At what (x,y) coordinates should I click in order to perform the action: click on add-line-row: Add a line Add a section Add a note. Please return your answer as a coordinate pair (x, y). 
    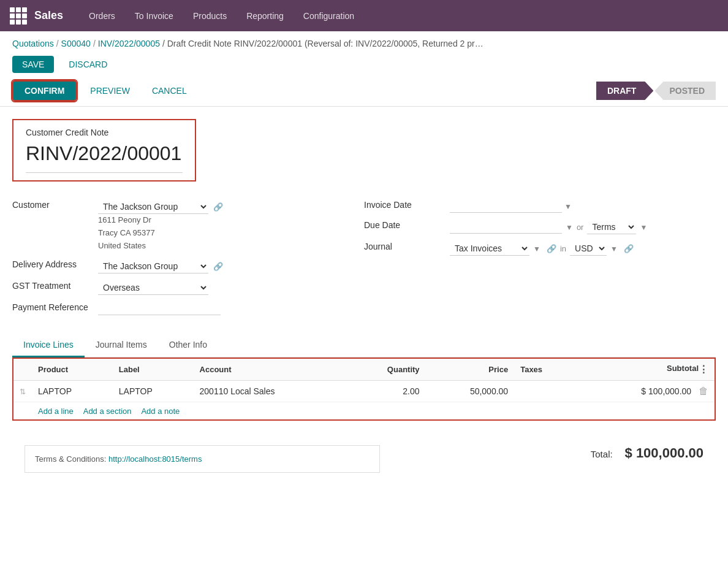
    Looking at the image, I should click on (364, 411).